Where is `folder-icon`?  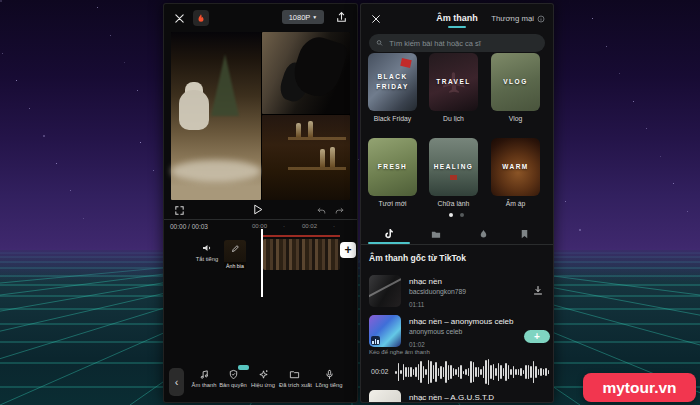 folder-icon is located at coordinates (294, 374).